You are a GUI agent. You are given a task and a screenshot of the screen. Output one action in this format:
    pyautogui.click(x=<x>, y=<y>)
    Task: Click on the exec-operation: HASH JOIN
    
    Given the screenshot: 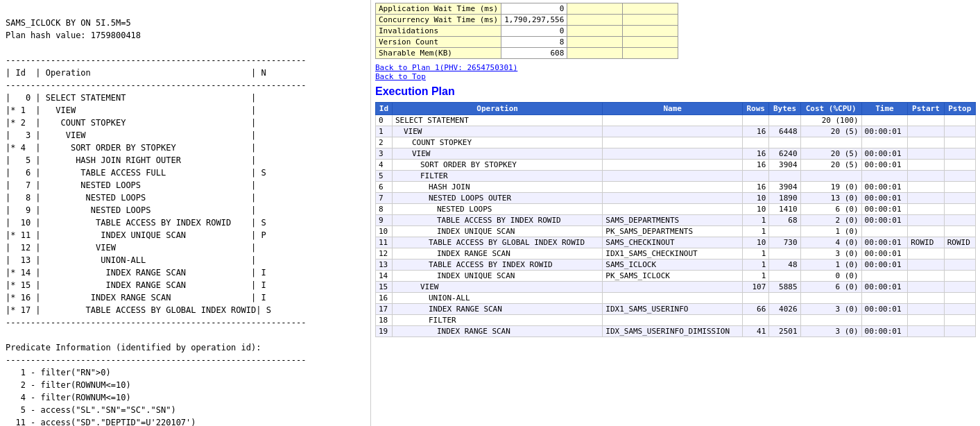 What is the action you would take?
    pyautogui.click(x=497, y=187)
    